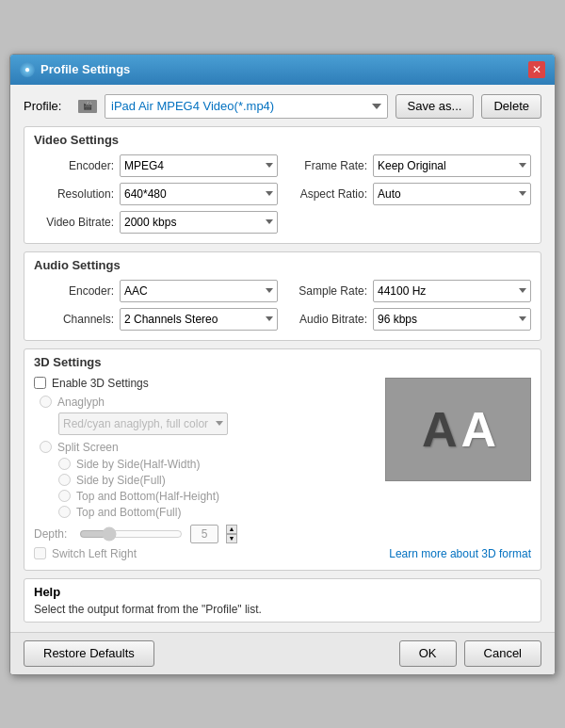 This screenshot has width=565, height=728. What do you see at coordinates (156, 194) in the screenshot?
I see `resolution-row: Resolution: 640*480` at bounding box center [156, 194].